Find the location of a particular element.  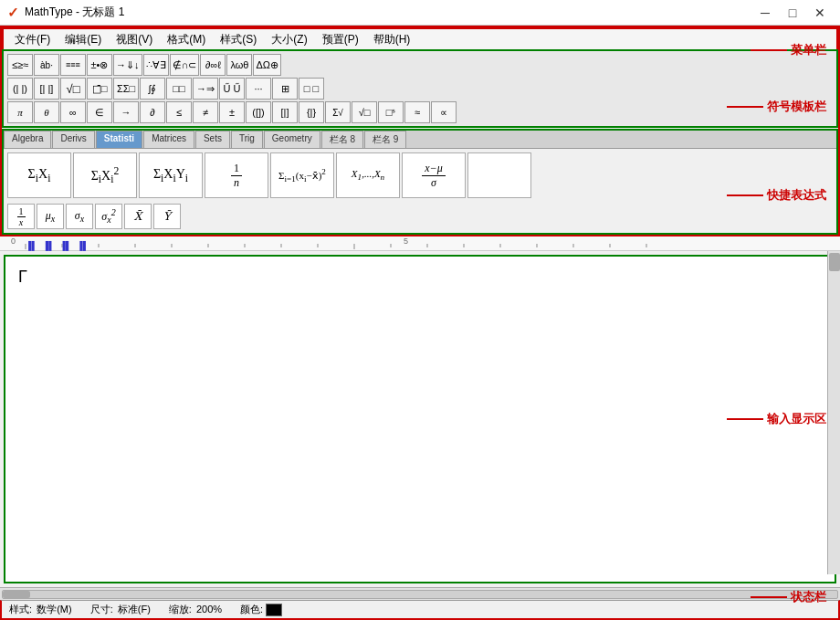

ruler-markers: ▐▌ ▐▌ ▐▌ ▐▌ is located at coordinates (57, 246).